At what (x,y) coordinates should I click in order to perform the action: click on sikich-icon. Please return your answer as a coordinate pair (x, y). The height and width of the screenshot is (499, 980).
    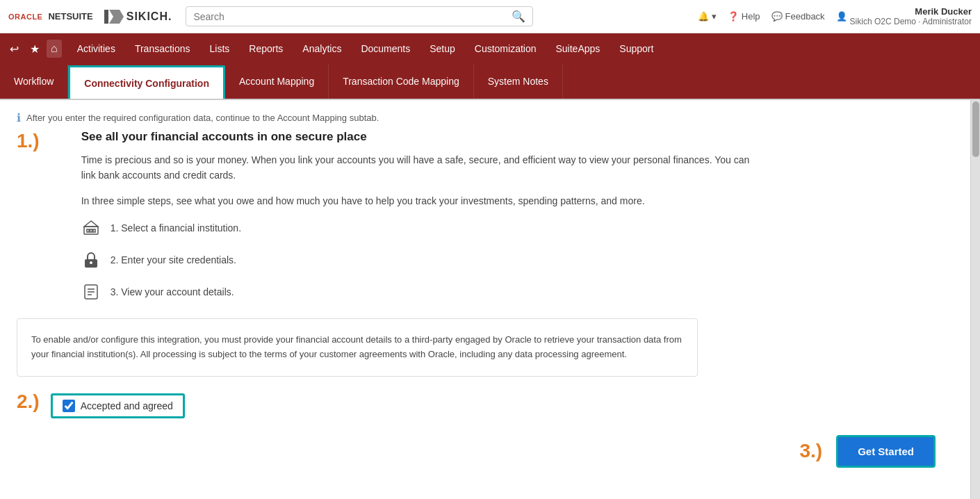
    Looking at the image, I should click on (114, 17).